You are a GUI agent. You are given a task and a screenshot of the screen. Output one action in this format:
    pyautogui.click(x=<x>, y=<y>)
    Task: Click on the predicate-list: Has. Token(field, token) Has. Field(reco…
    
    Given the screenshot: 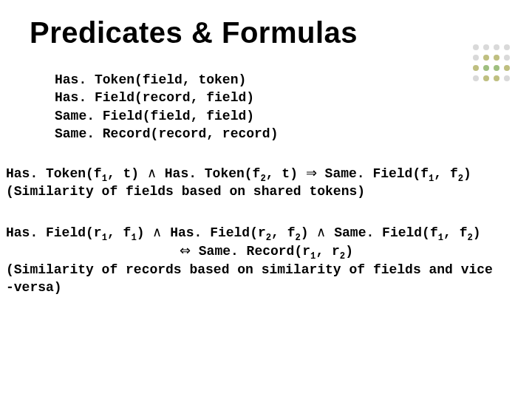 What is the action you would take?
    pyautogui.click(x=166, y=106)
    